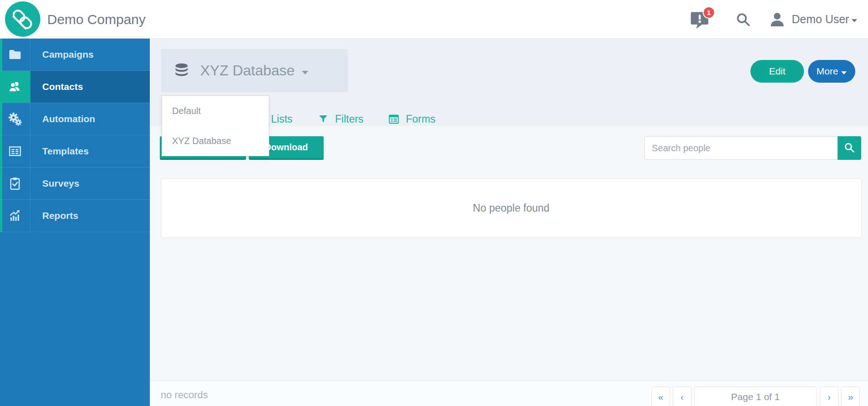  Describe the element at coordinates (215, 141) in the screenshot. I see `dropdown-item-xyz-database: XYZ Database` at that location.